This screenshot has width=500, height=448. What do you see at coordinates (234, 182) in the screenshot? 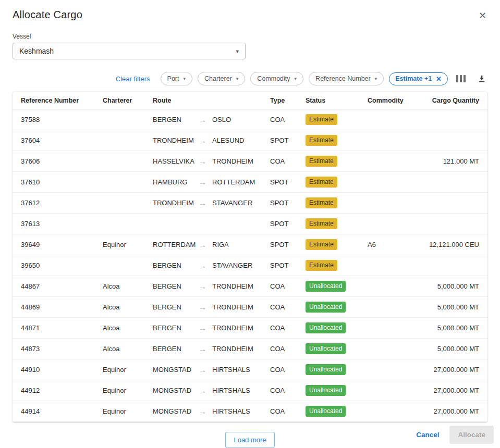
I see `route-destination: ROTTERDAM` at bounding box center [234, 182].